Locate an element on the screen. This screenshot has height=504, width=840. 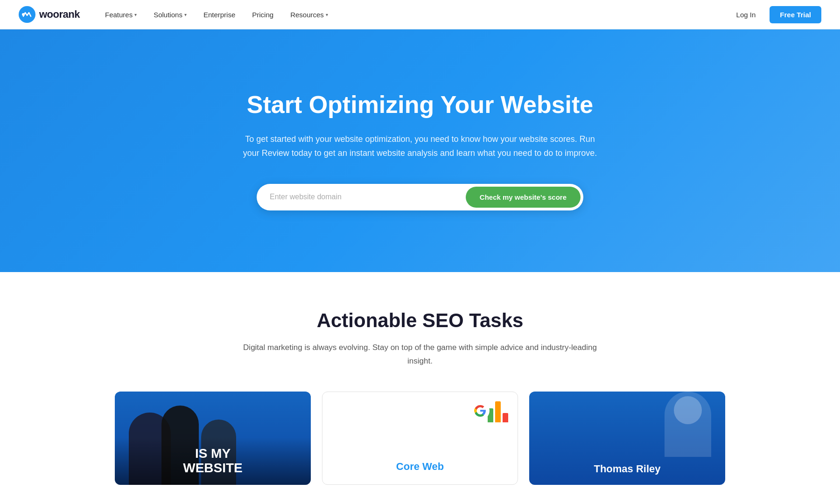
navbar: woorank Features ▾ Solutions ▾ Enterpris… is located at coordinates (420, 15).